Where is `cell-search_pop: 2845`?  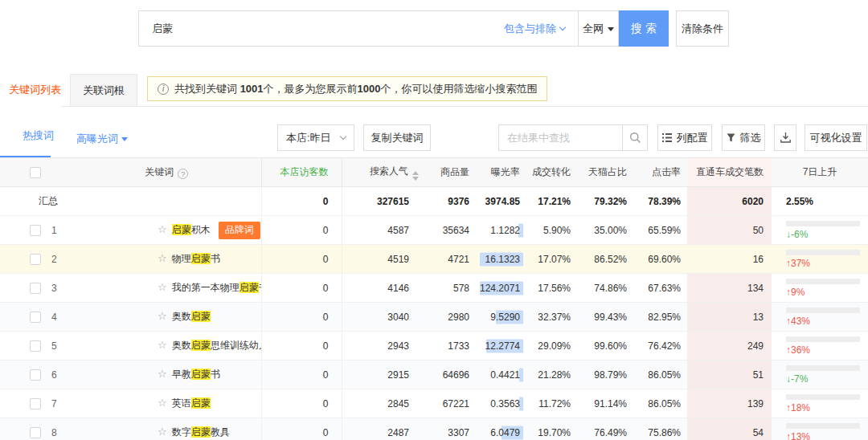 cell-search_pop: 2845 is located at coordinates (387, 404).